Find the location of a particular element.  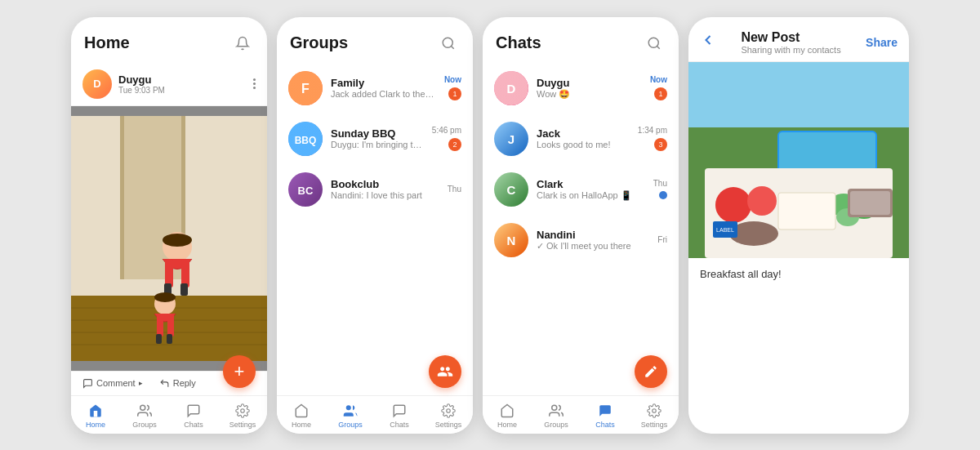

nav-chats-label-3: Chats is located at coordinates (605, 425).